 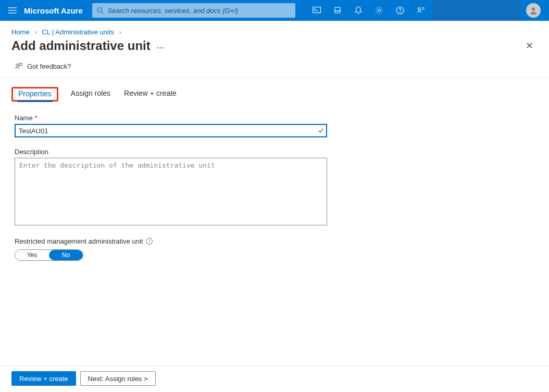 What do you see at coordinates (358, 10) in the screenshot?
I see `notifications-icon` at bounding box center [358, 10].